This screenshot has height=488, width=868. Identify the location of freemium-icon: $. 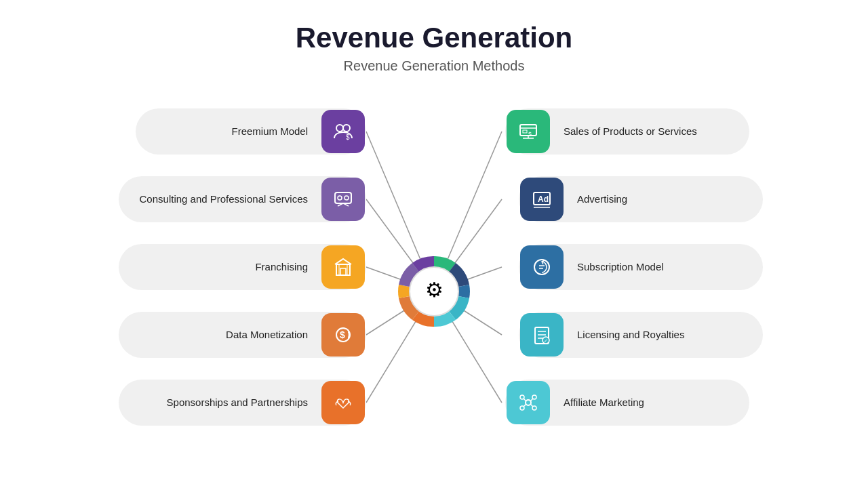
(343, 131).